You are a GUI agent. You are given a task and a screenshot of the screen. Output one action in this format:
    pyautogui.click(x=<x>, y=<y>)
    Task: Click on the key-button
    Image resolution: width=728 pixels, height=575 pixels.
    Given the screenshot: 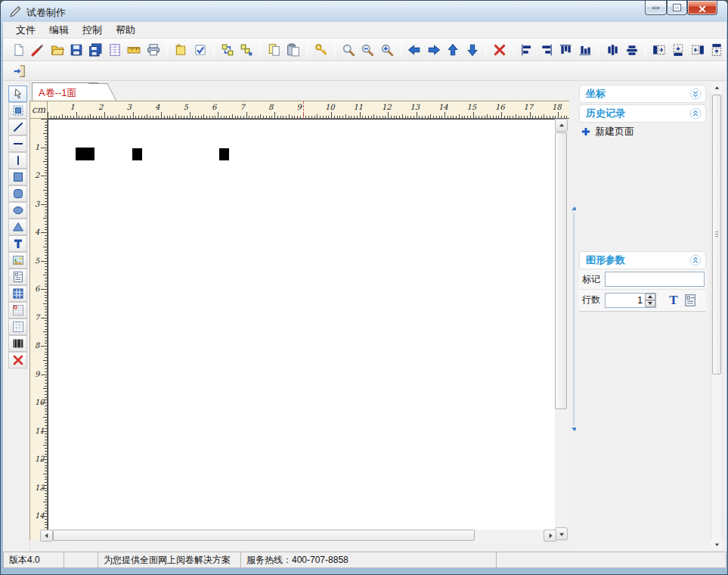 What is the action you would take?
    pyautogui.click(x=321, y=50)
    